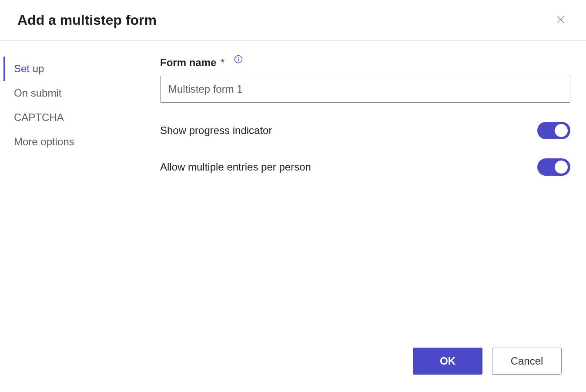 This screenshot has height=392, width=586. What do you see at coordinates (77, 93) in the screenshot?
I see `sidebar-item-onsubmit: On submit` at bounding box center [77, 93].